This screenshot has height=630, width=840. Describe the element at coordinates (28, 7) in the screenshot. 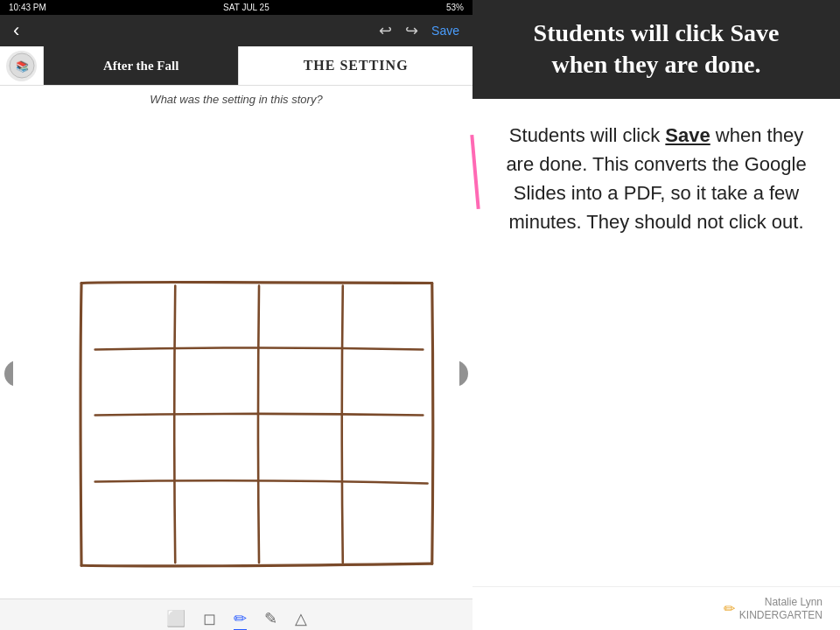

I see `status-time: 10:43 PM` at that location.